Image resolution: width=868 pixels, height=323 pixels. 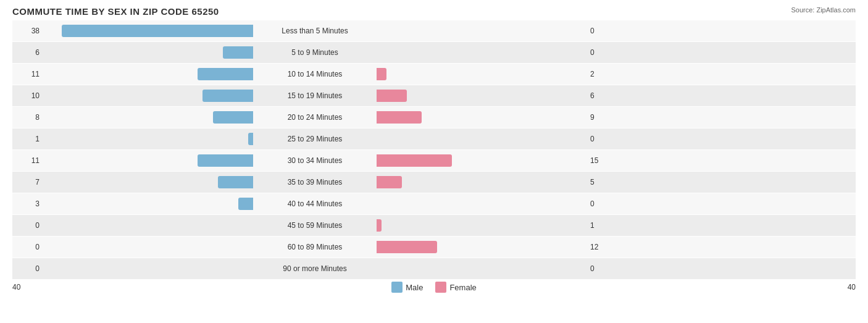 I want to click on chart-row: 10 15 to 19 Minutes 6, so click(x=434, y=96).